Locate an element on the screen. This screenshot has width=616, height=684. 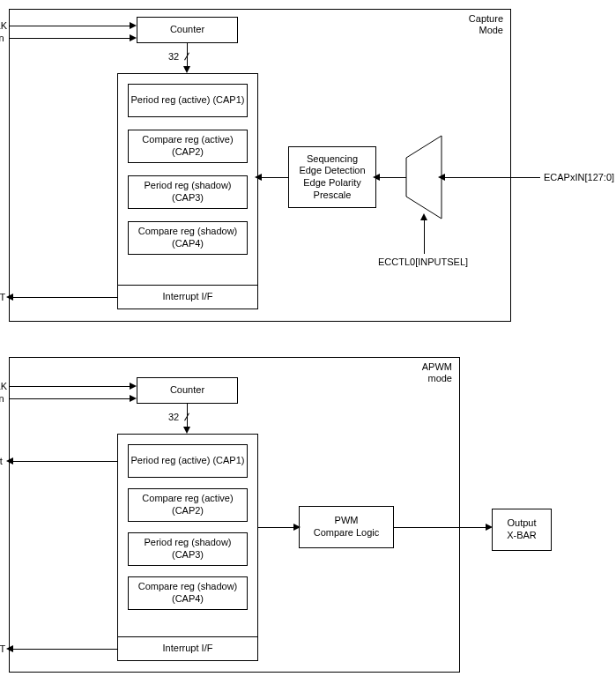
apwm-pwm-block: PWM Compare Logic is located at coordinates (346, 527).